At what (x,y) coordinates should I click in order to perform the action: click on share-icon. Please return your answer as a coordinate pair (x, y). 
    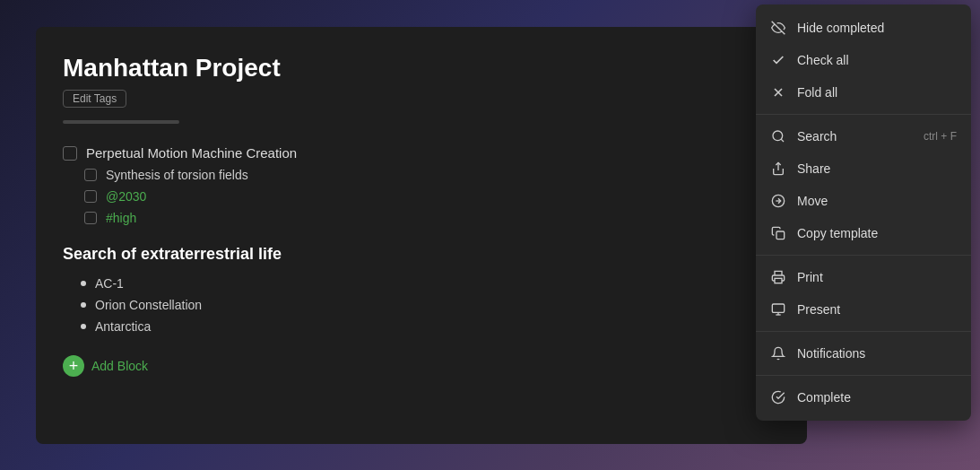
    Looking at the image, I should click on (778, 169).